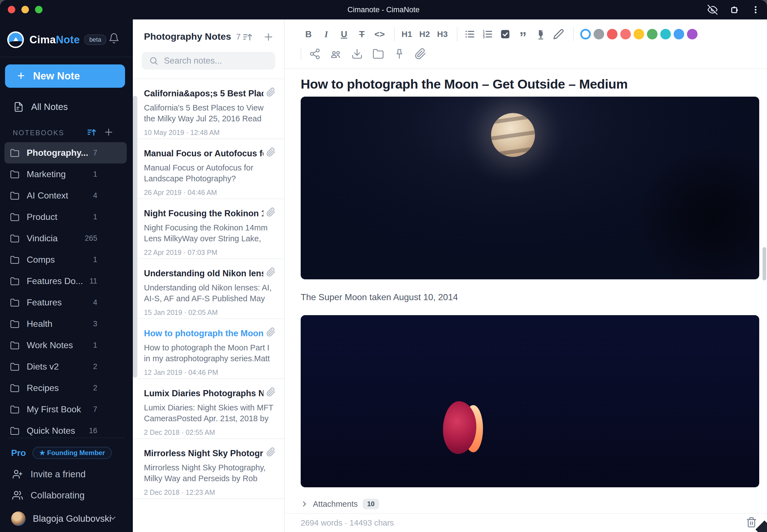 This screenshot has width=767, height=532. Describe the element at coordinates (344, 34) in the screenshot. I see `underline-button: U` at that location.